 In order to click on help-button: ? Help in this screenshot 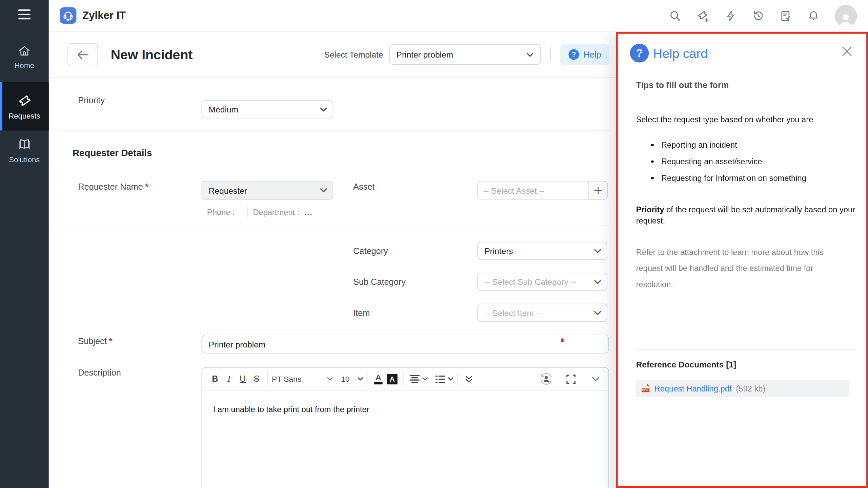, I will do `click(585, 55)`.